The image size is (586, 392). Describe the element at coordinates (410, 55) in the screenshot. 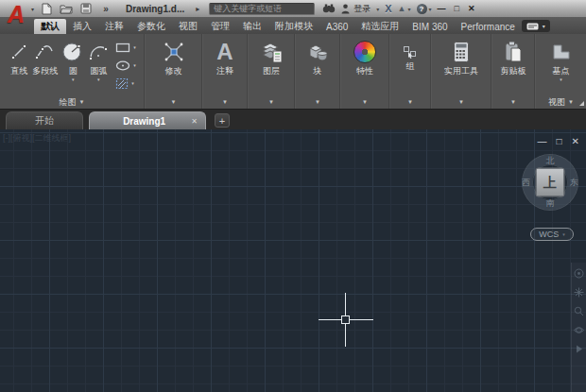

I see `group-button: 组` at that location.